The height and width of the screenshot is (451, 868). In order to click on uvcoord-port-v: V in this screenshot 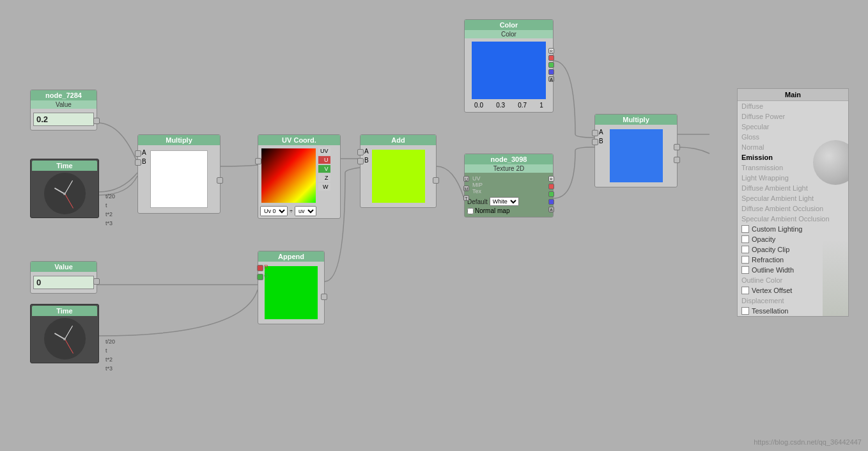, I will do `click(325, 169)`.